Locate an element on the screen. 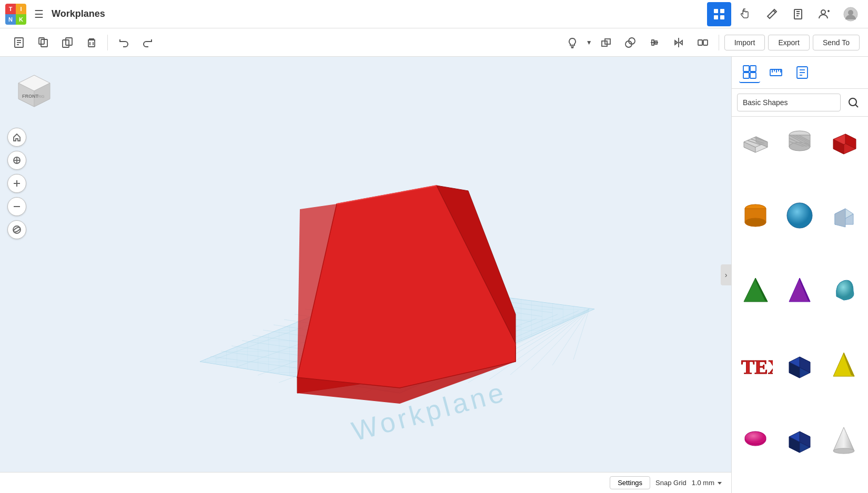 Image resolution: width=868 pixels, height=493 pixels. light-dropdown: ▼ is located at coordinates (589, 43).